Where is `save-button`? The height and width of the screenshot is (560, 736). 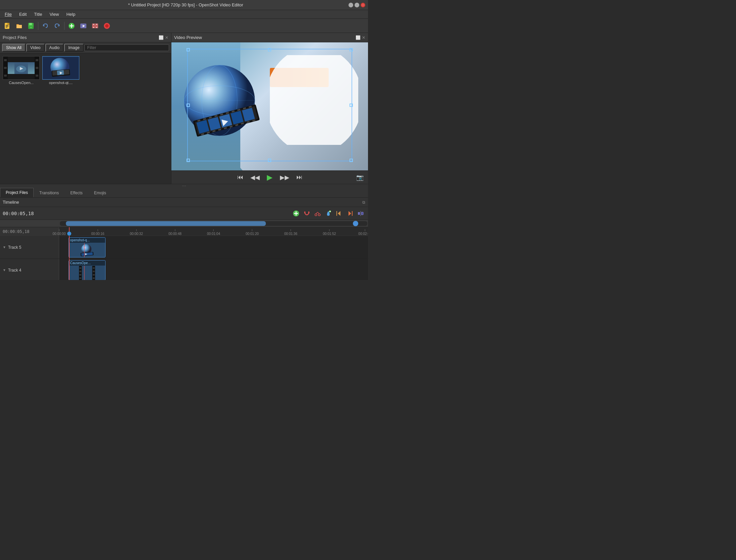
save-button is located at coordinates (31, 26).